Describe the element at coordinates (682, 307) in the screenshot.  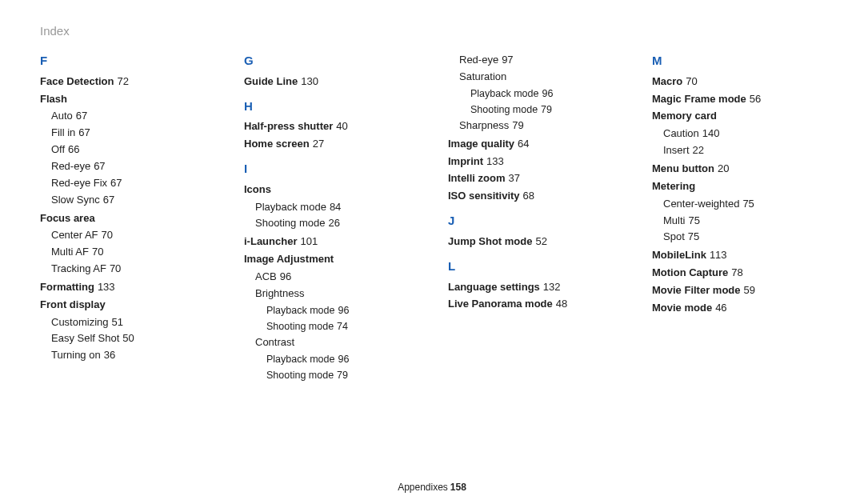
I see `topic-label: Movie mode` at that location.